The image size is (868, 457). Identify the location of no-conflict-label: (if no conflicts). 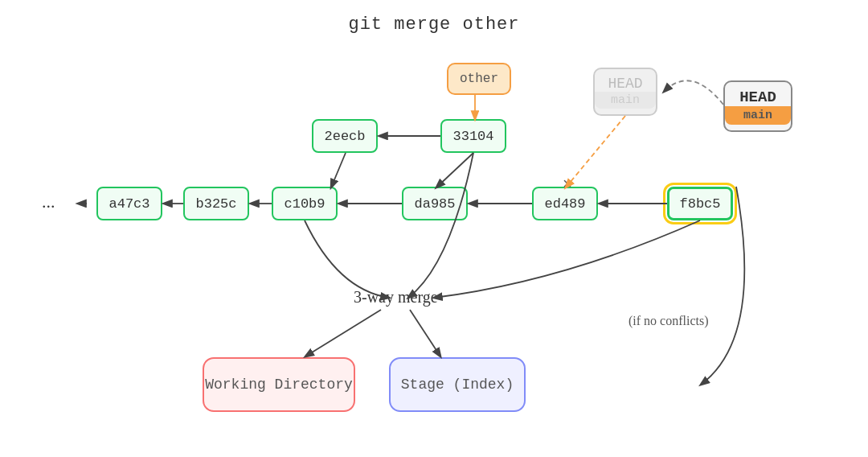
(669, 321).